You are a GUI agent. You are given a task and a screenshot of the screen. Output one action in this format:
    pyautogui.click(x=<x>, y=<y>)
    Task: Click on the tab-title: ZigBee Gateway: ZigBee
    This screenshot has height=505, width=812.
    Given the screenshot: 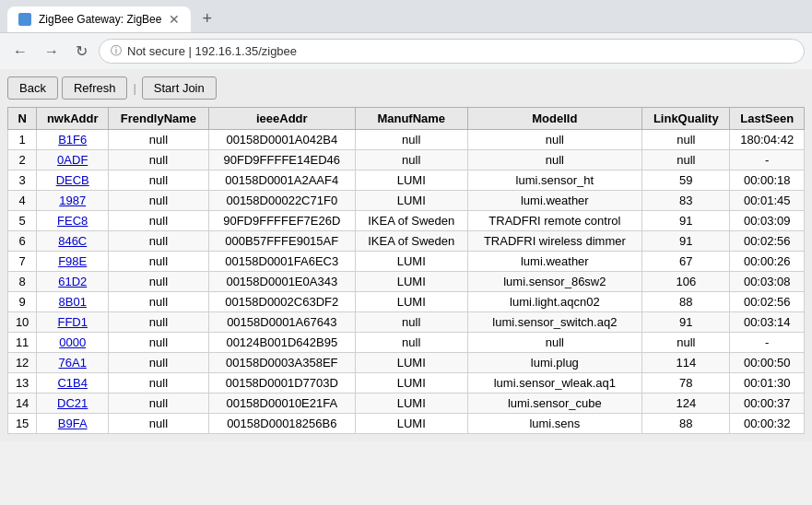 What is the action you would take?
    pyautogui.click(x=100, y=19)
    